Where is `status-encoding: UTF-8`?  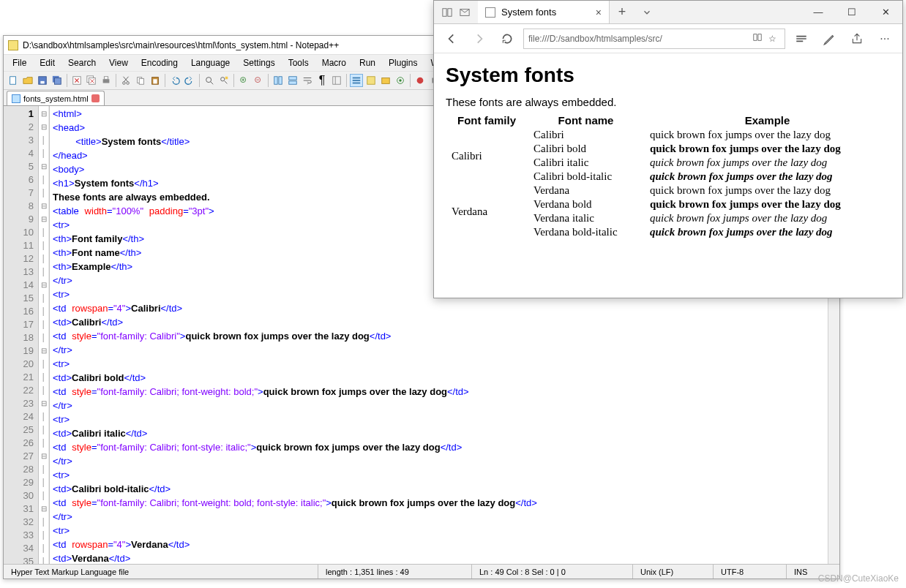 status-encoding: UTF-8 is located at coordinates (750, 572).